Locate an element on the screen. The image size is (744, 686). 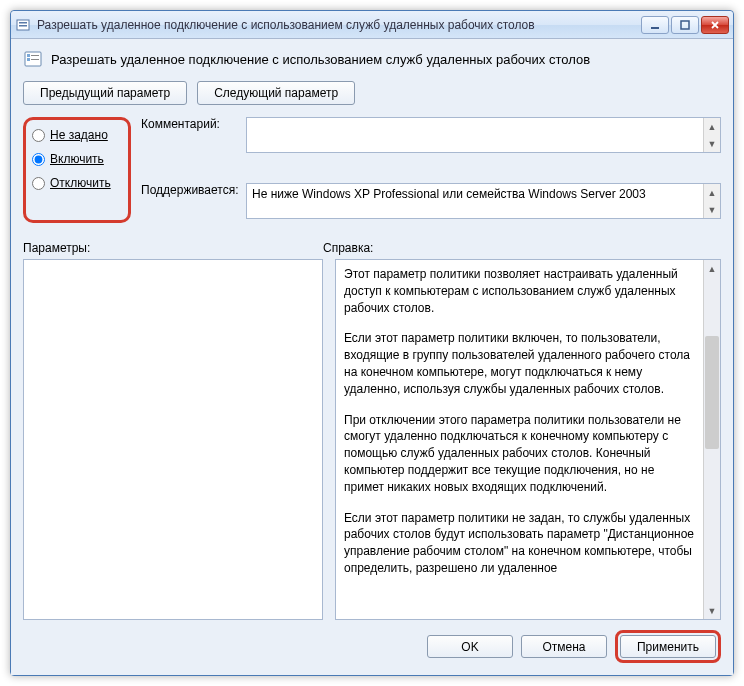
radio-not-configured-input is located at coordinates (38, 136).